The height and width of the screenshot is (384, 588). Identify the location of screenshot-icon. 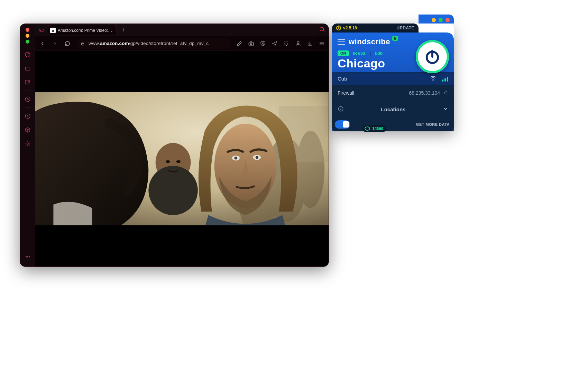
(251, 44).